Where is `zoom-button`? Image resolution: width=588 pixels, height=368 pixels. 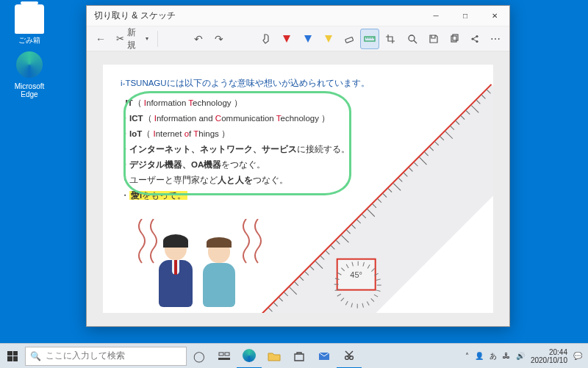
zoom-button is located at coordinates (412, 39).